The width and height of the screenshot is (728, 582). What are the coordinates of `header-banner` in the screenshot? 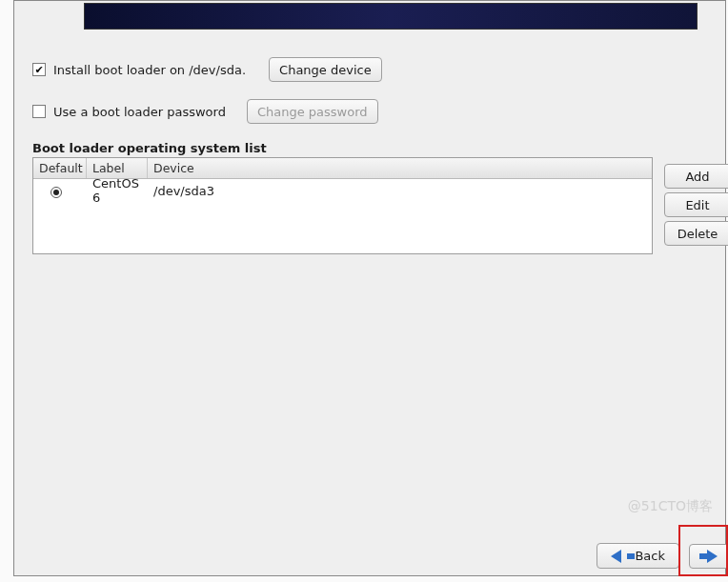 It's located at (391, 16).